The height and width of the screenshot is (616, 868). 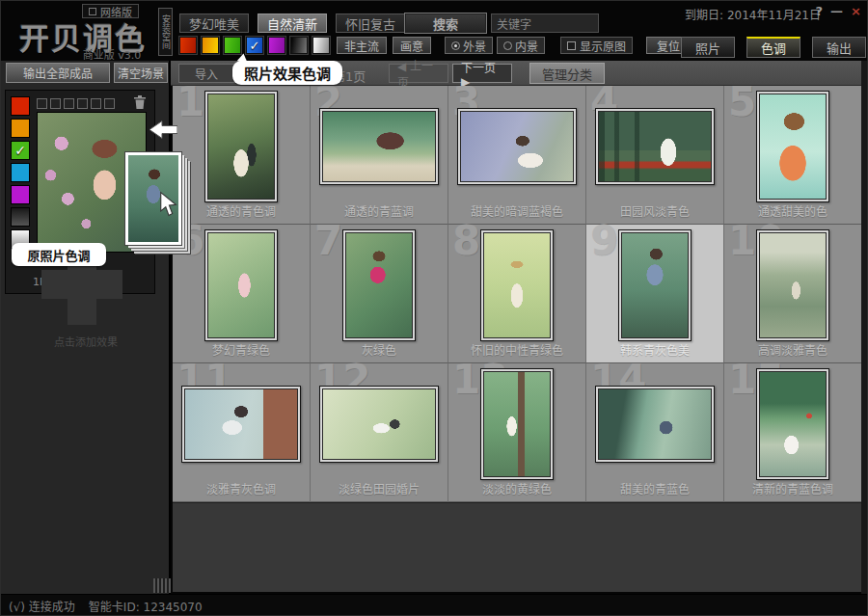 I want to click on search-button: 搜索, so click(x=446, y=23).